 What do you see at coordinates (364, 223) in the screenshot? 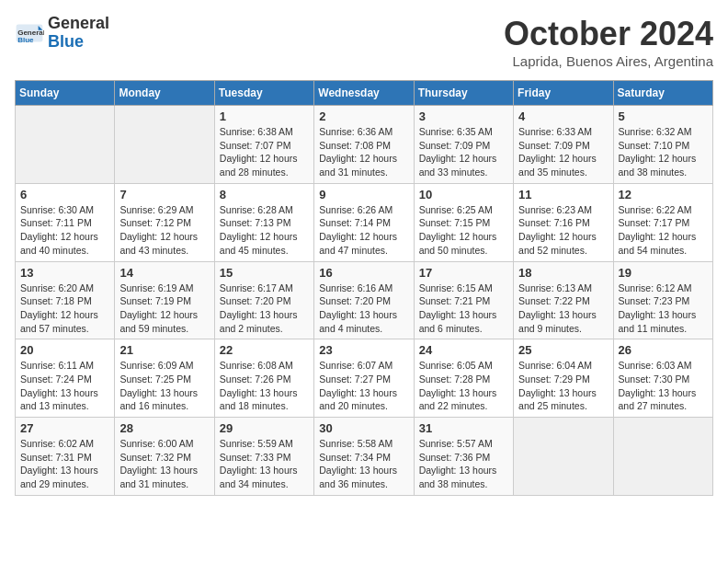
I see `calendar-week-row: 6Sunrise: 6:30 AMSunset: 7:11 PMDaylight…` at bounding box center [364, 223].